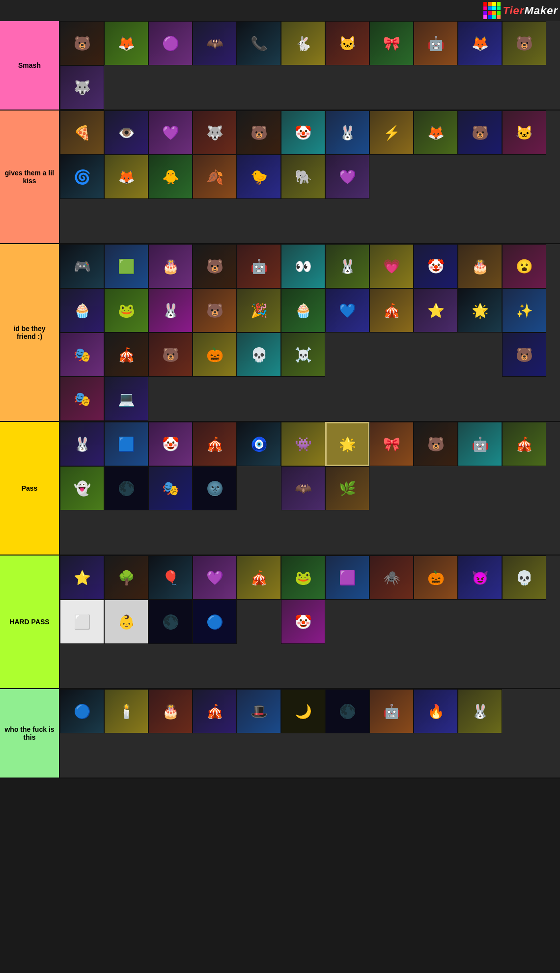 The width and height of the screenshot is (560, 973). I want to click on list-item: 🟦, so click(126, 444).